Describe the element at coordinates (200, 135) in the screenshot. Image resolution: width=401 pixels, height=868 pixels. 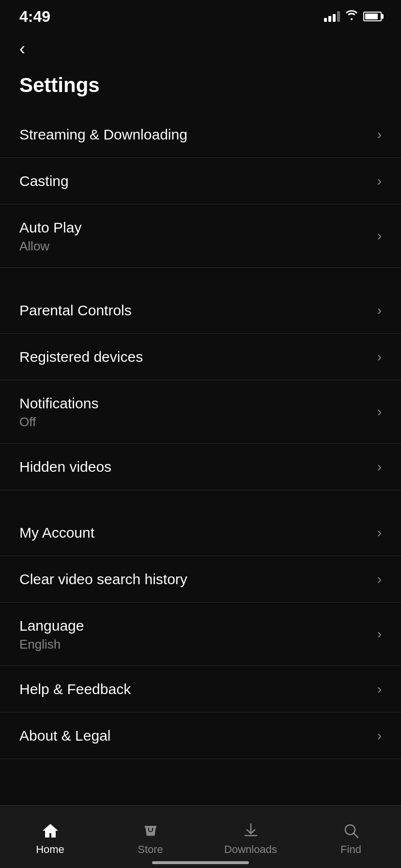
I see `settings-item-streaming-downloading: Streaming & Downloading ›` at that location.